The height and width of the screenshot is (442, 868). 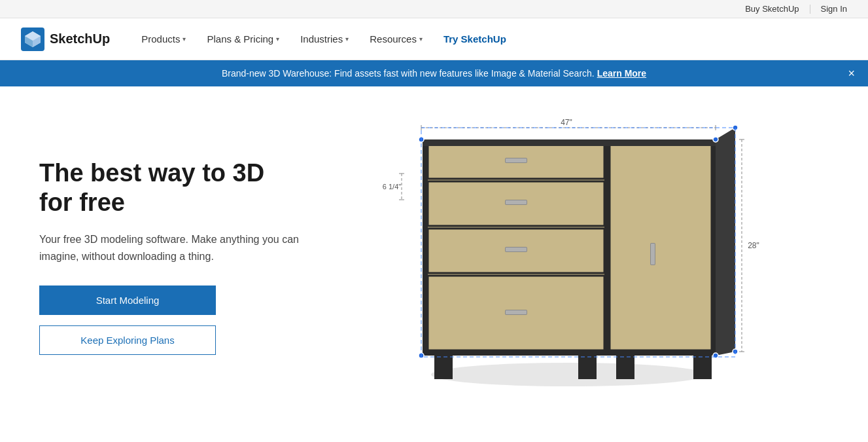 I want to click on banner-close-button: ×, so click(x=852, y=73).